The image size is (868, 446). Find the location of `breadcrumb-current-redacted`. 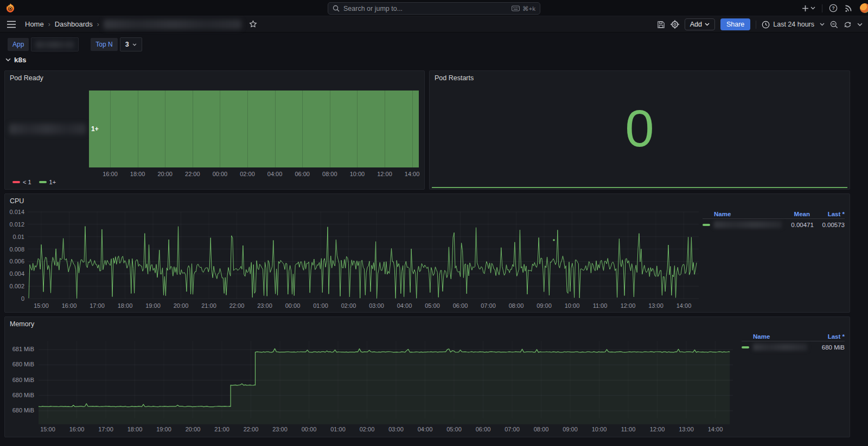

breadcrumb-current-redacted is located at coordinates (173, 24).